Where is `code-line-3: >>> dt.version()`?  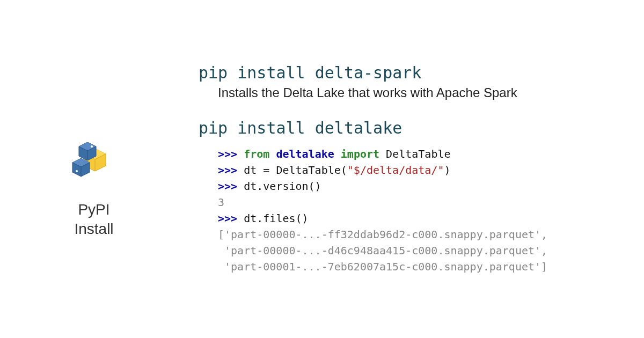 code-line-3: >>> dt.version() is located at coordinates (420, 186).